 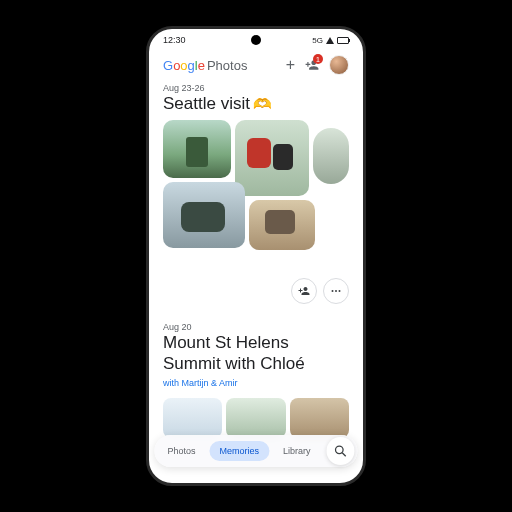 I want to click on memory-title-line2: Summit with Chloé, so click(x=256, y=364).